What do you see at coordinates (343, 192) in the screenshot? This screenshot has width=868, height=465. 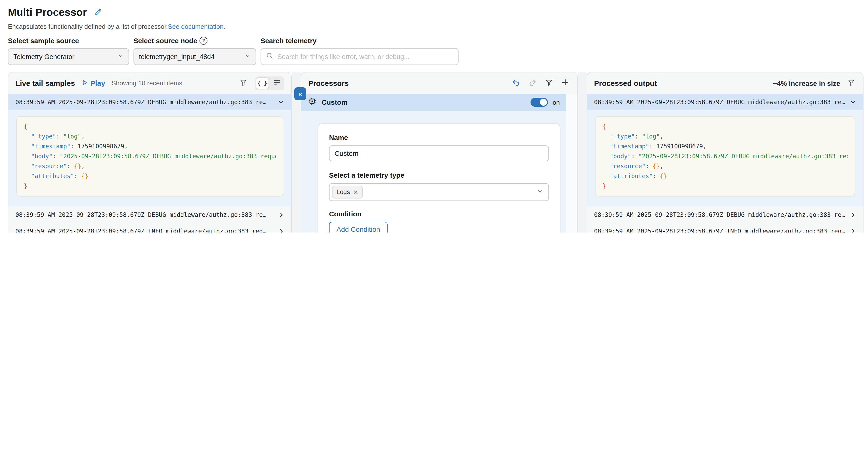 I see `chip-label: Logs` at bounding box center [343, 192].